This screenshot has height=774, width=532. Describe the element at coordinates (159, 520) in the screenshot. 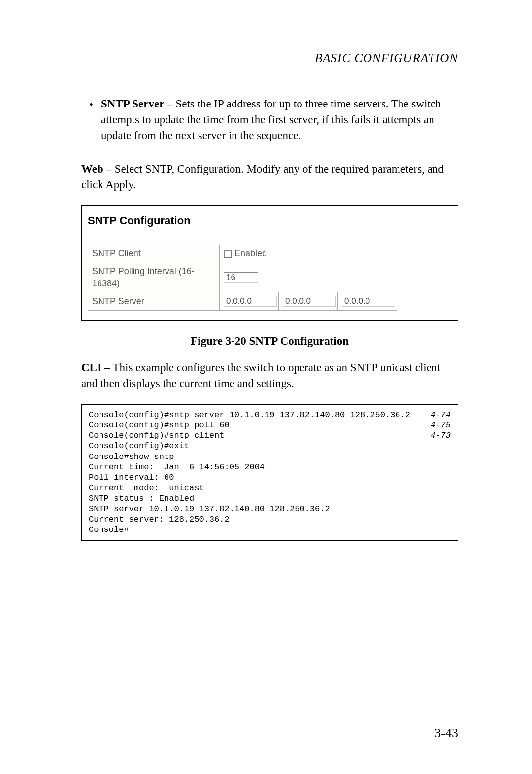

I see `cli-text: Current server: 128.250.36.2` at that location.